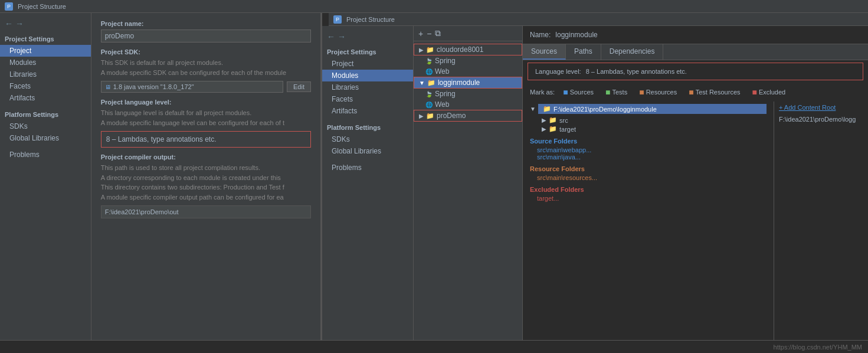 Image resolution: width=868 pixels, height=353 pixels. I want to click on tree-item-spring-2: 🍃 Spring, so click(468, 94).